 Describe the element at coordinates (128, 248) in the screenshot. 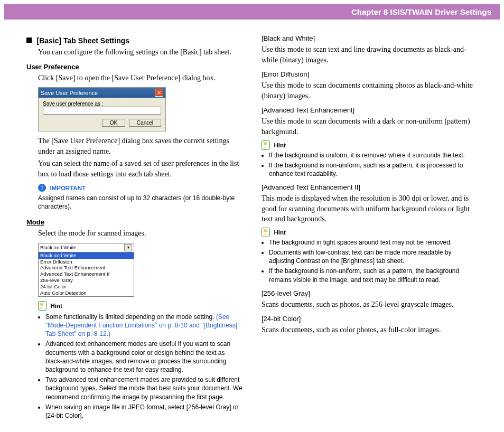

I see `chevron-down-icon: ▾` at that location.